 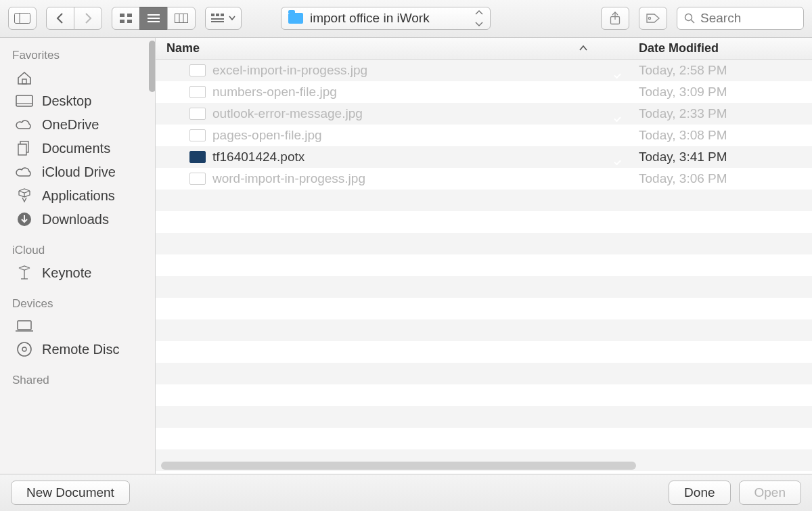 What do you see at coordinates (60, 18) in the screenshot?
I see `chevron-left-icon` at bounding box center [60, 18].